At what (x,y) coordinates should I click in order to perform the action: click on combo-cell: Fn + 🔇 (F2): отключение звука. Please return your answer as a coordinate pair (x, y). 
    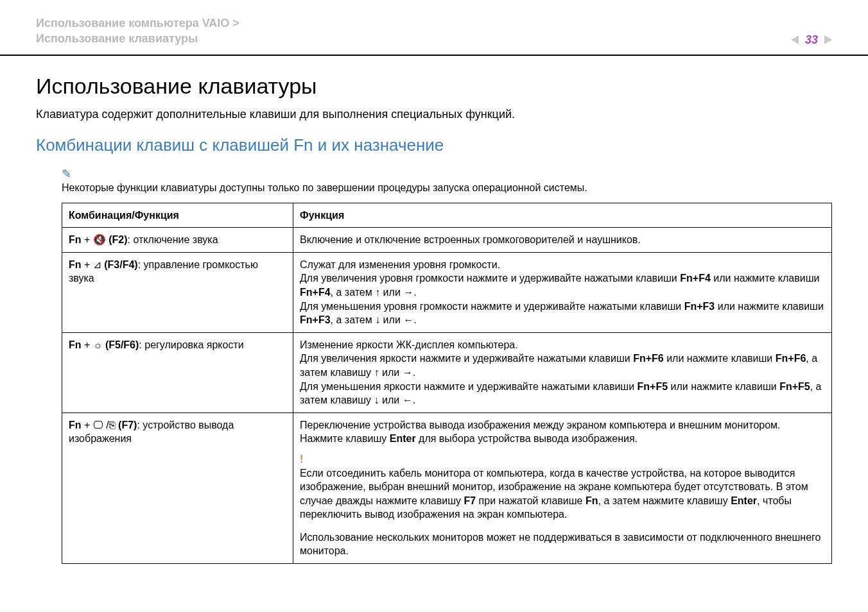
    Looking at the image, I should click on (178, 240).